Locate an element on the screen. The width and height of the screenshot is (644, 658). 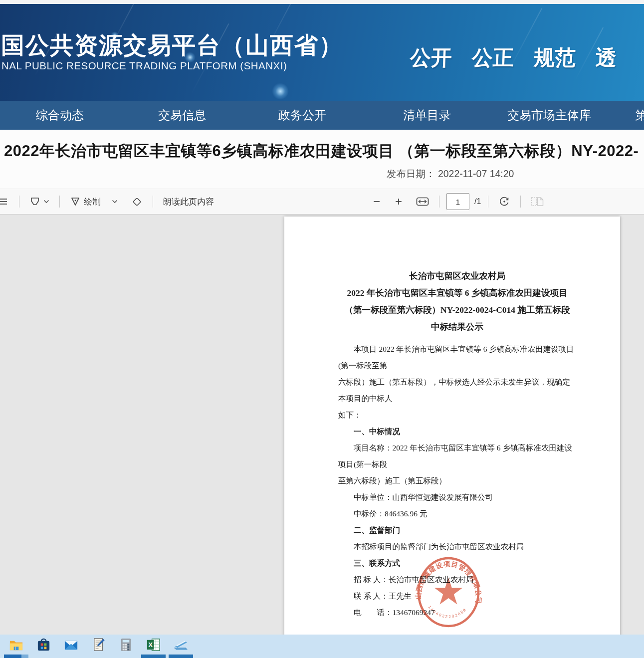
pdf-toolbar-right: − + /1 is located at coordinates (458, 202).